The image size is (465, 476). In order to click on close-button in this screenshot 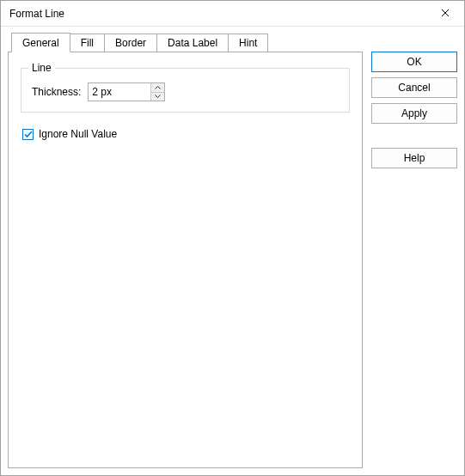, I will do `click(445, 14)`.